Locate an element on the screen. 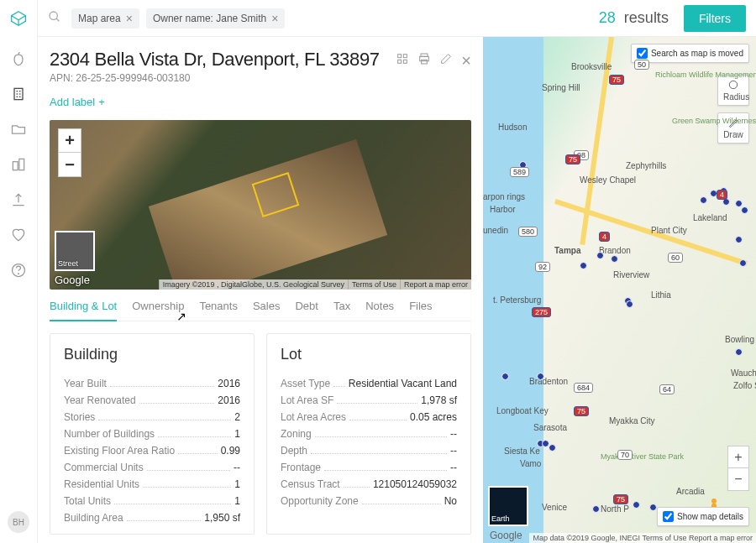 The width and height of the screenshot is (756, 543). heart-icon is located at coordinates (18, 235).